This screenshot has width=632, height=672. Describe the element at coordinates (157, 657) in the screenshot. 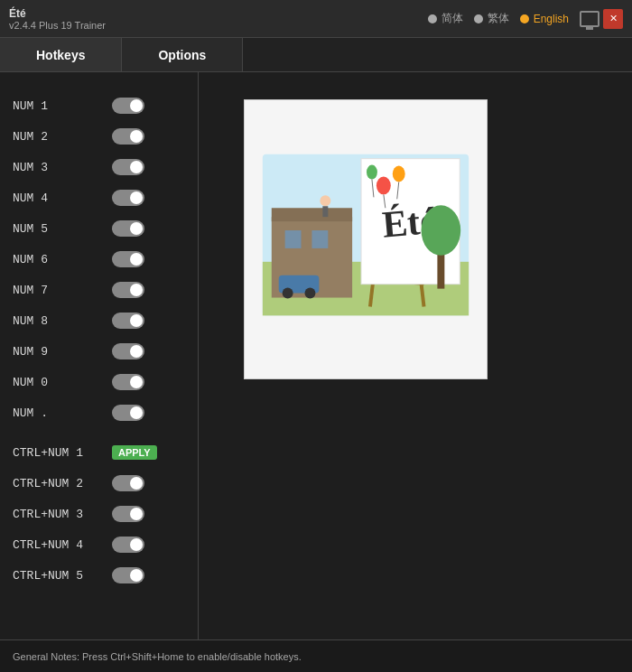

I see `footer-text: General Notes: Press Ctrl+Shift+Home to …` at that location.